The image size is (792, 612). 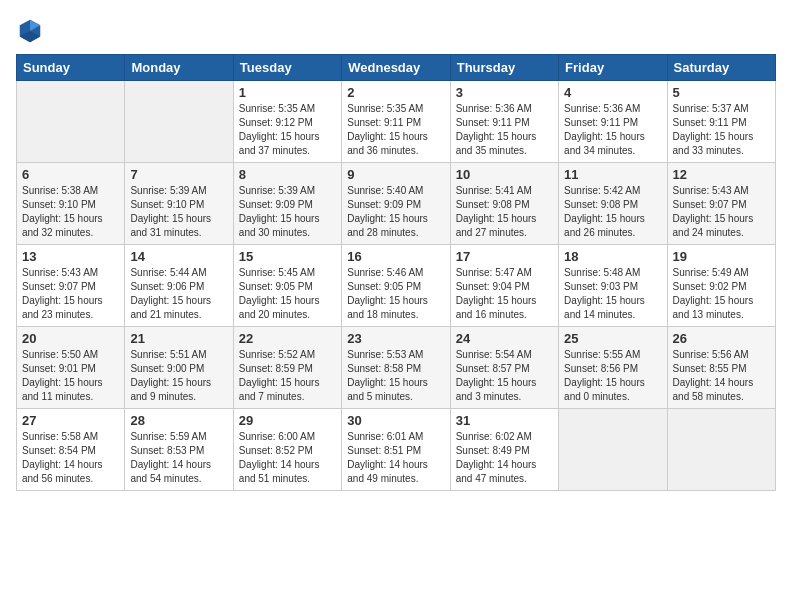 I want to click on calendar-day: 4Sunrise: 5:36 AM Sunset: 9:11 PM Daylig…, so click(x=613, y=122).